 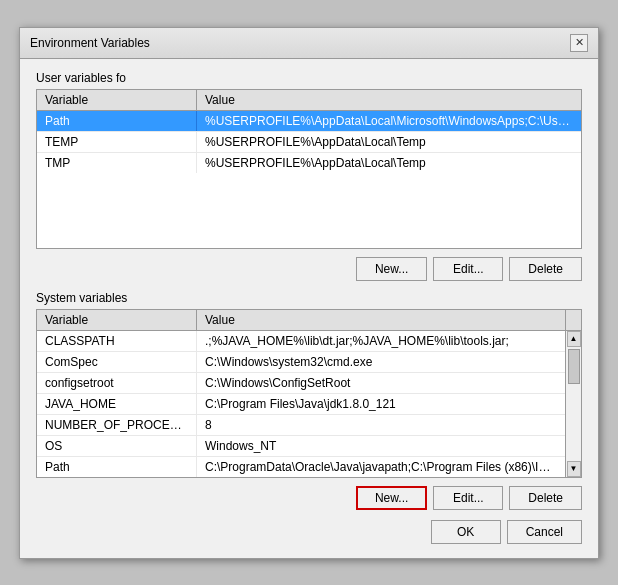 What do you see at coordinates (574, 366) in the screenshot?
I see `scrollbar-thumb` at bounding box center [574, 366].